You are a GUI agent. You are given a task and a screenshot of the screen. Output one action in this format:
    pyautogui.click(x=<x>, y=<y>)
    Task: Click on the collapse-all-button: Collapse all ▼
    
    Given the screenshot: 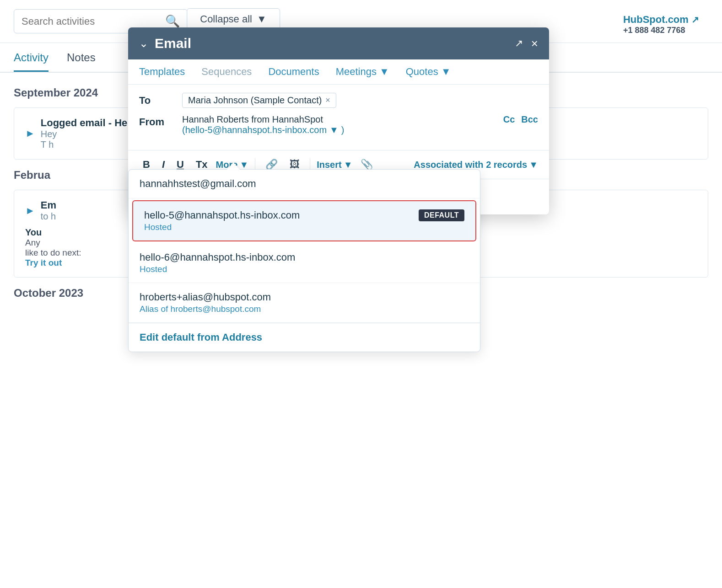 What is the action you would take?
    pyautogui.click(x=233, y=19)
    